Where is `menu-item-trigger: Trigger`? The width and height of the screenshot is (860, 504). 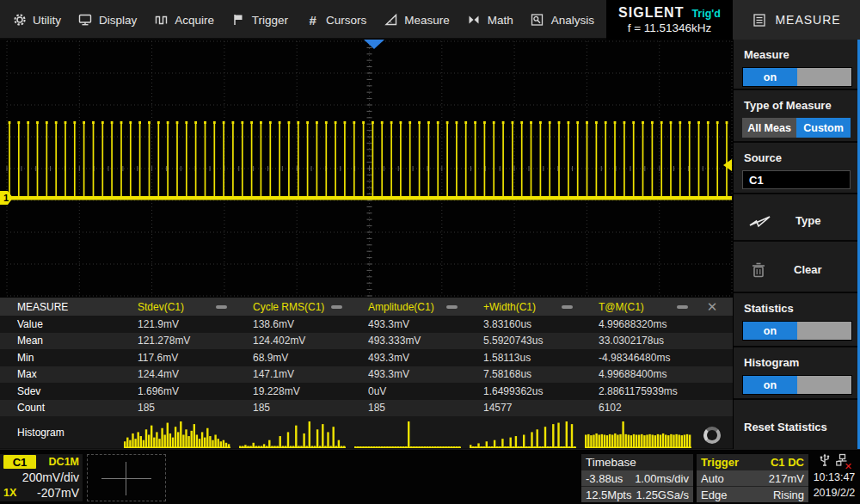 menu-item-trigger: Trigger is located at coordinates (260, 20).